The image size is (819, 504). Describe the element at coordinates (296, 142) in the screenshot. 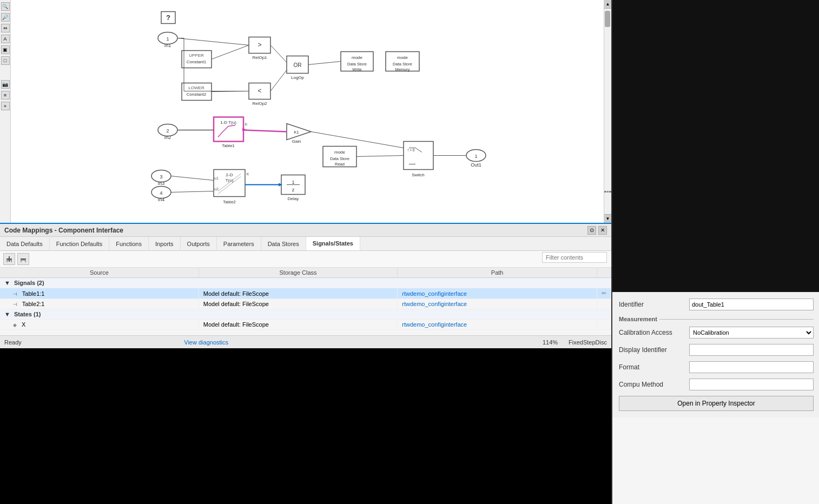

I see `svg-text: Gain` at that location.